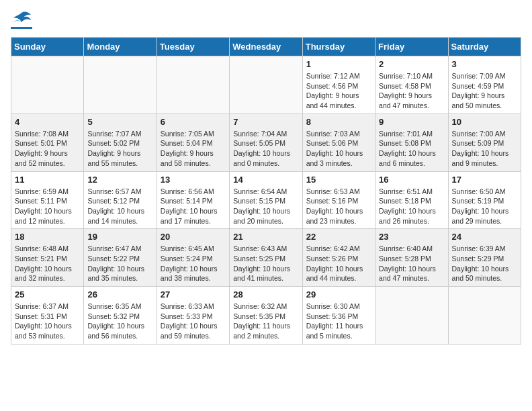 This screenshot has height=411, width=532. What do you see at coordinates (47, 321) in the screenshot?
I see `day-info: Sunrise: 6:37 AM Sunset: 5:31 PM Dayligh…` at bounding box center [47, 321].